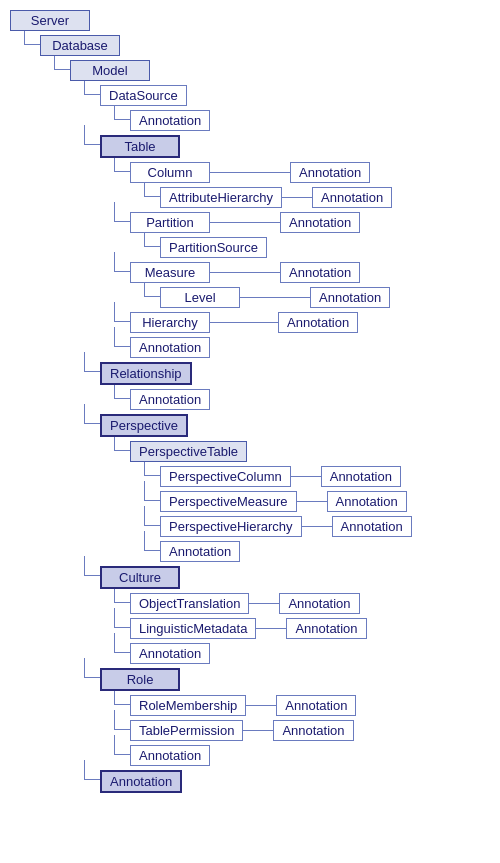 This screenshot has height=863, width=500. Describe the element at coordinates (278, 452) in the screenshot. I see `perspectivetable-row: PerspectiveTable` at that location.